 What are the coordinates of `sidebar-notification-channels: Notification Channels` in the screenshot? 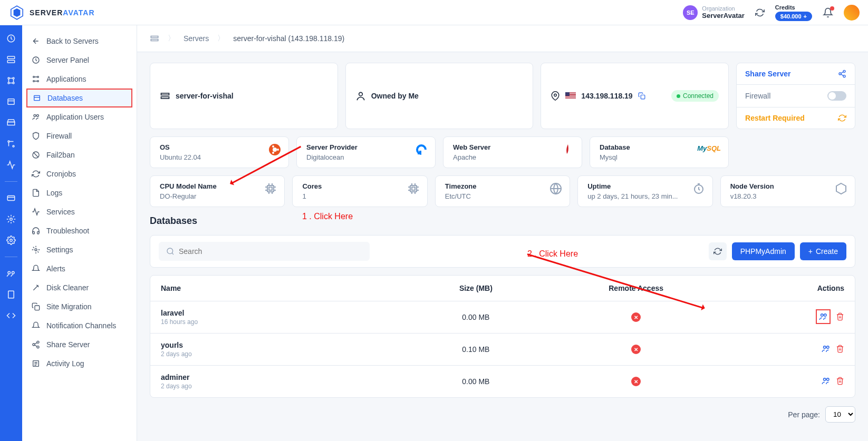 It's located at (79, 326).